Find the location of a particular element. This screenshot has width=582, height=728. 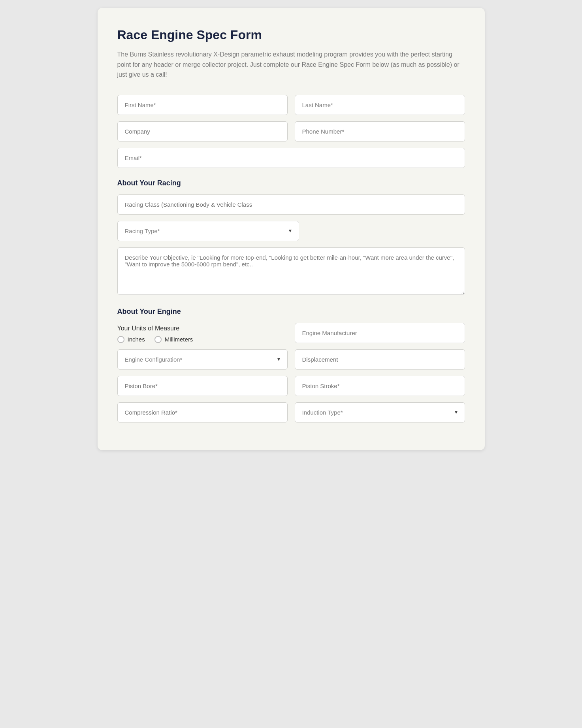

name-row is located at coordinates (291, 105).